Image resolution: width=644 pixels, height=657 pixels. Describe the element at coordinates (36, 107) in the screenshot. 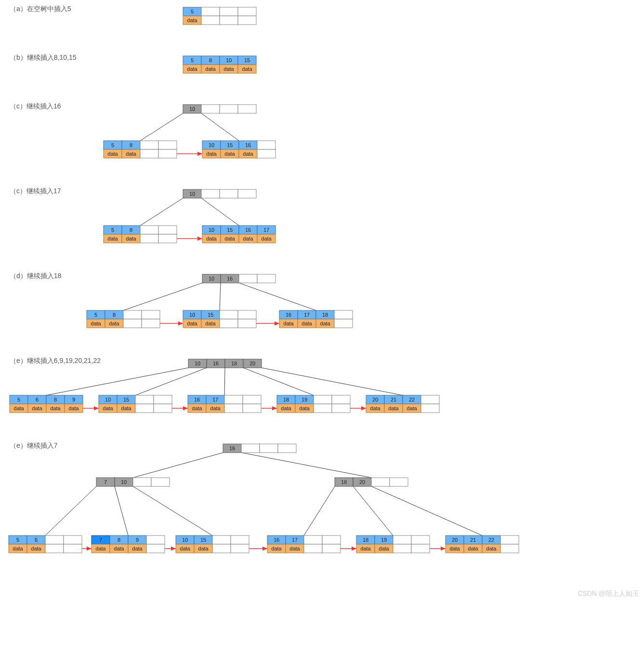

I see `caption-c: （c）继续插入16` at that location.